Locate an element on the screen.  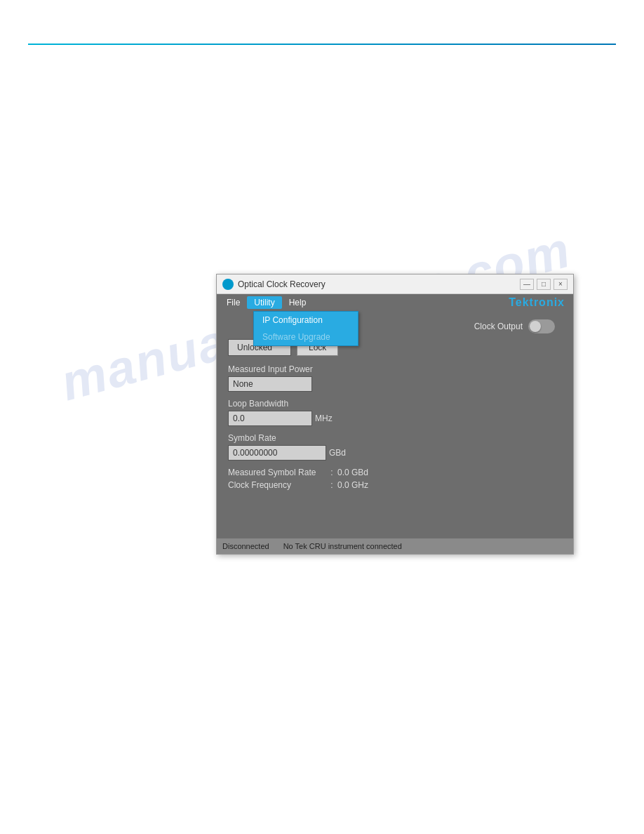
close-button: × is located at coordinates (561, 284).